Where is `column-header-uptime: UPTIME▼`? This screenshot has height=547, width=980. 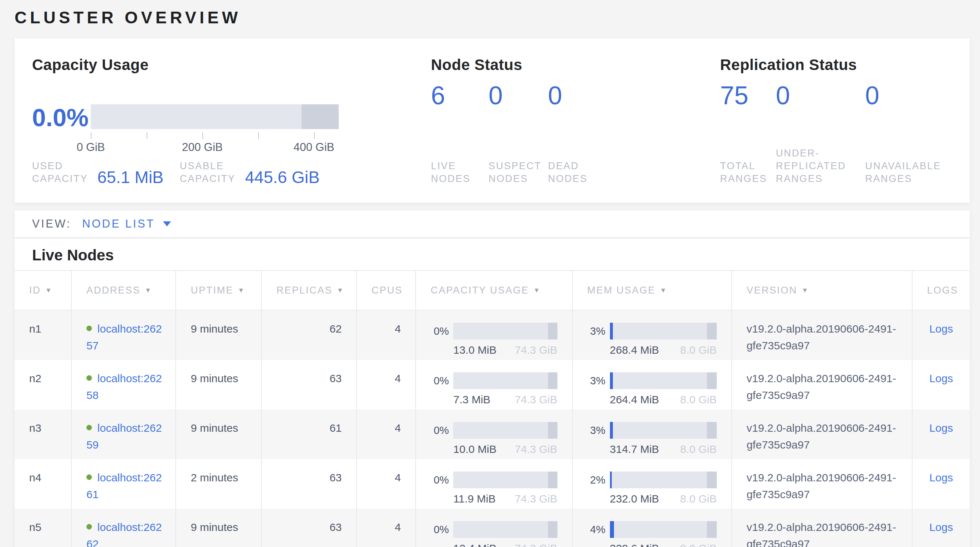
column-header-uptime: UPTIME▼ is located at coordinates (218, 290).